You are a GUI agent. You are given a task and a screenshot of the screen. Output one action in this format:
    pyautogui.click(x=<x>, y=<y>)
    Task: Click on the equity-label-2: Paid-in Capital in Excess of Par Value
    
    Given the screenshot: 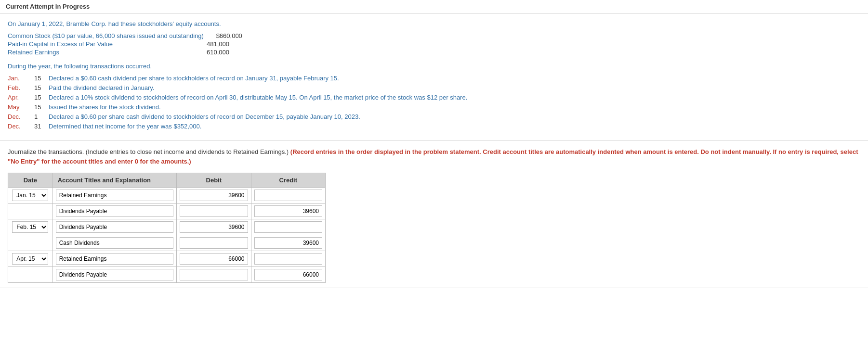 What is the action you would take?
    pyautogui.click(x=99, y=44)
    